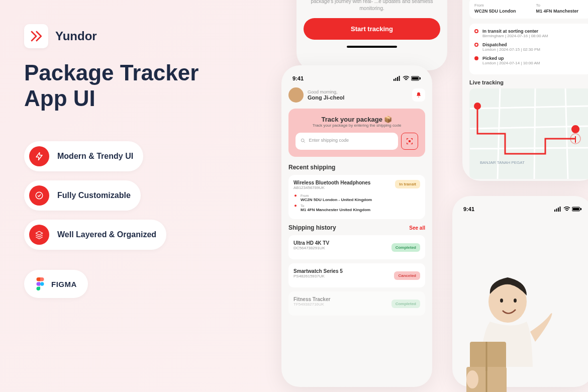  What do you see at coordinates (419, 95) in the screenshot?
I see `bell-icon` at bounding box center [419, 95].